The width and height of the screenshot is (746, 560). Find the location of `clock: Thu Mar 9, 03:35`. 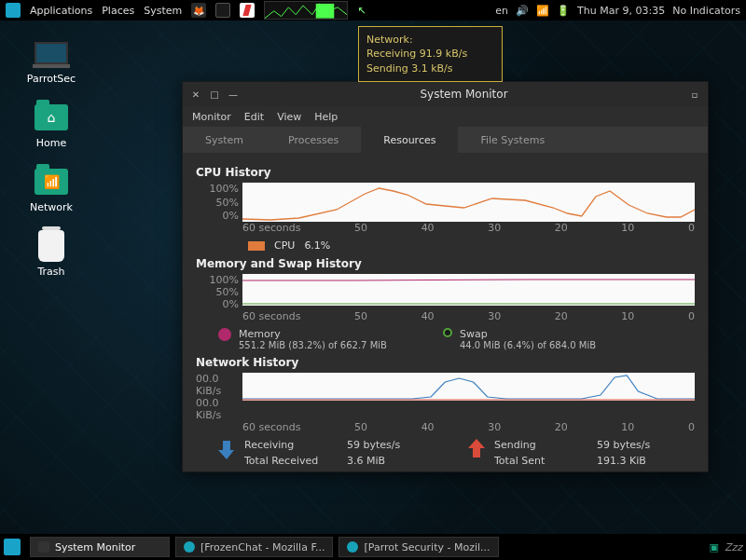

clock: Thu Mar 9, 03:35 is located at coordinates (621, 11).